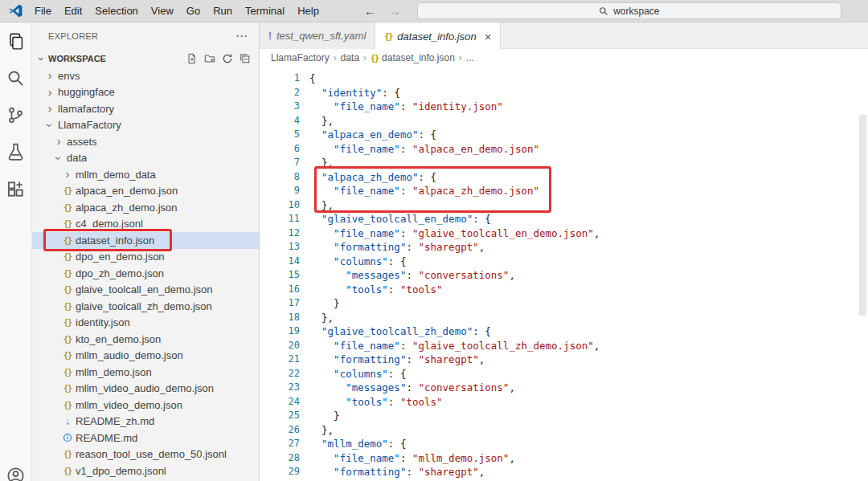  I want to click on tree-item-label: alpaca_zh_demo.json, so click(126, 207).